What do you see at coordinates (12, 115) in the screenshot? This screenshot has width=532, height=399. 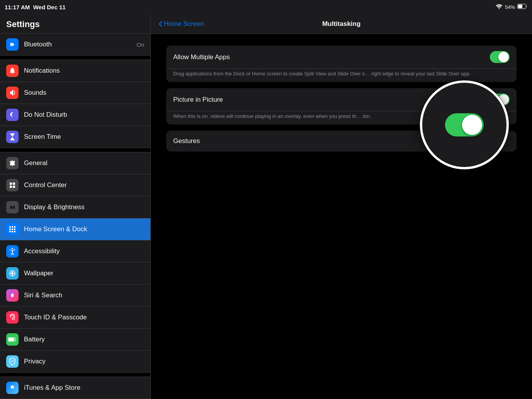 I see `moon-icon` at bounding box center [12, 115].